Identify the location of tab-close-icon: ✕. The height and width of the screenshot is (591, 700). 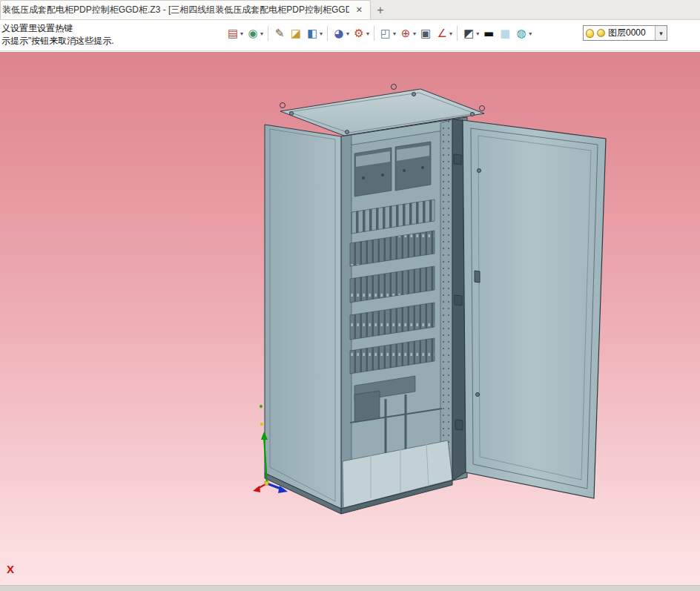
(359, 10).